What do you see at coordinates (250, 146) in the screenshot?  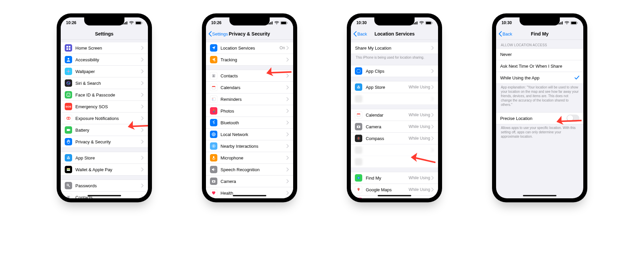 I see `row-nearby: Nearby Interactions` at bounding box center [250, 146].